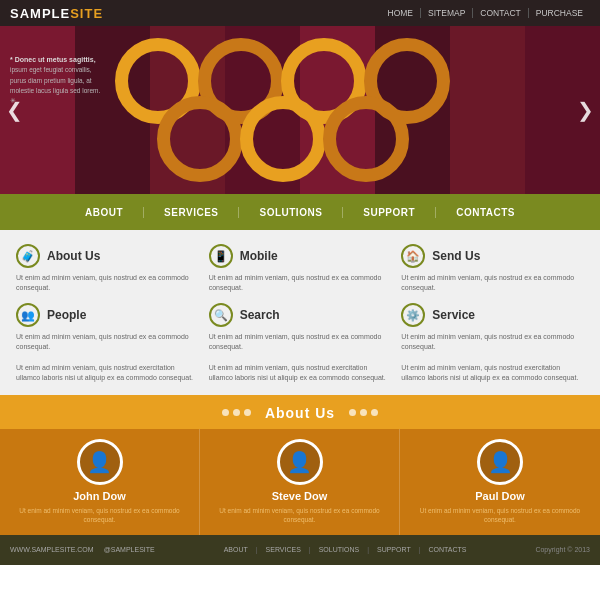 Image resolution: width=600 pixels, height=600 pixels. I want to click on feature-service: ⚙️ Service Ut enim ad minim veniam, quis…, so click(492, 343).